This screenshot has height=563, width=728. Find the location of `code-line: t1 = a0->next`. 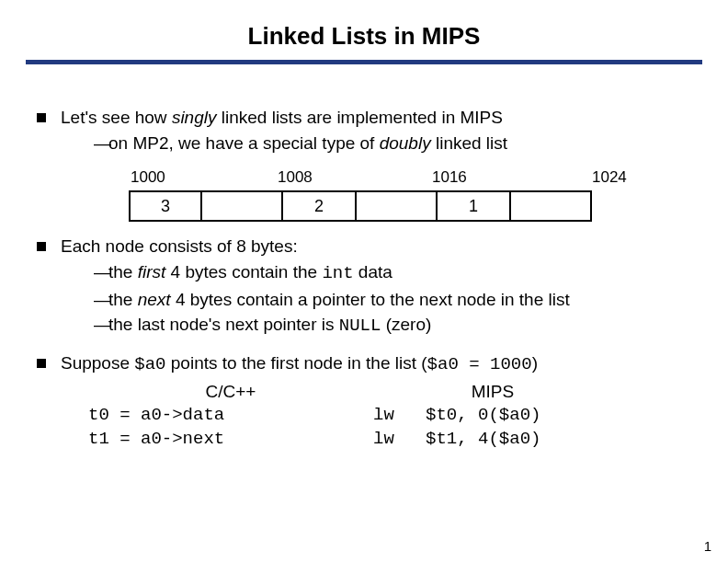

code-line: t1 = a0->next is located at coordinates (231, 440).